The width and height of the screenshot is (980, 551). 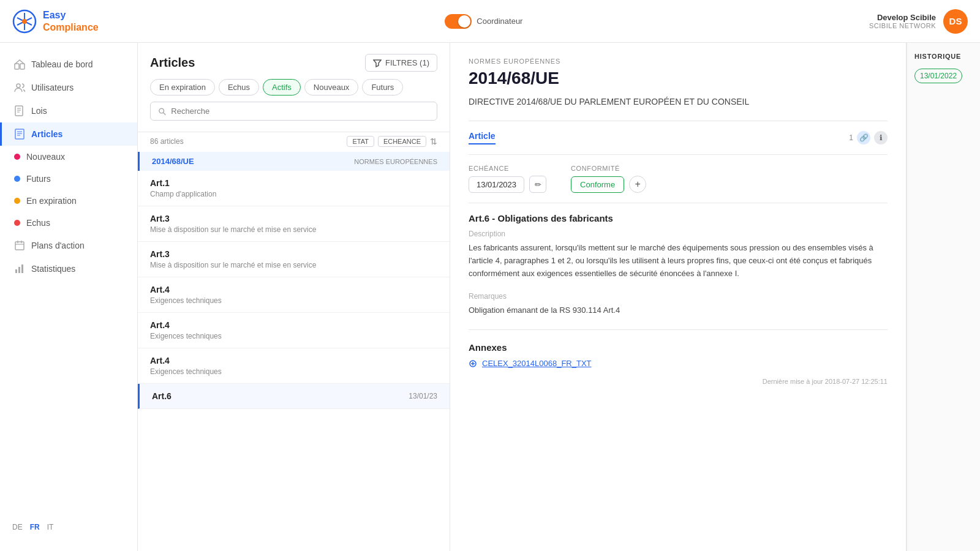 What do you see at coordinates (167, 141) in the screenshot?
I see `total-articles: 86 articles` at bounding box center [167, 141].